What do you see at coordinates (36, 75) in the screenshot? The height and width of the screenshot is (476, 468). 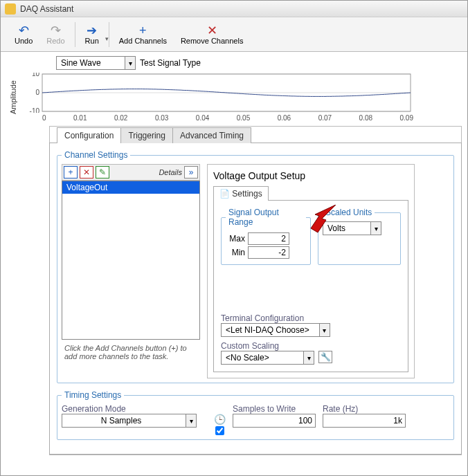 I see `svg-text: 10` at bounding box center [36, 75].